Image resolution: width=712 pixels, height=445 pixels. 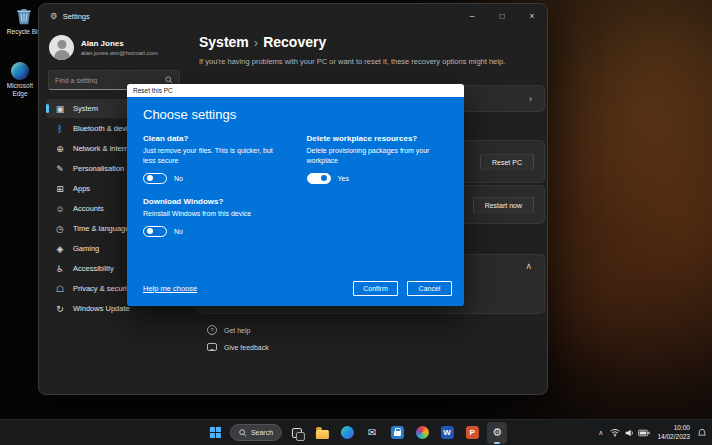 What do you see at coordinates (214, 432) in the screenshot?
I see `windows-logo-icon` at bounding box center [214, 432].